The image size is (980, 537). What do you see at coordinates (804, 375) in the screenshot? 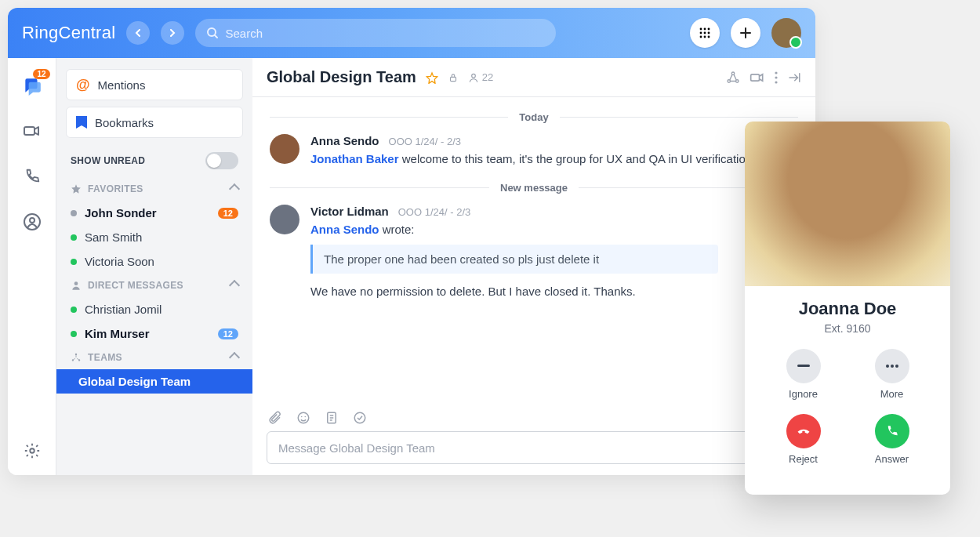
I see `ignore-button: Ignore` at bounding box center [804, 375].